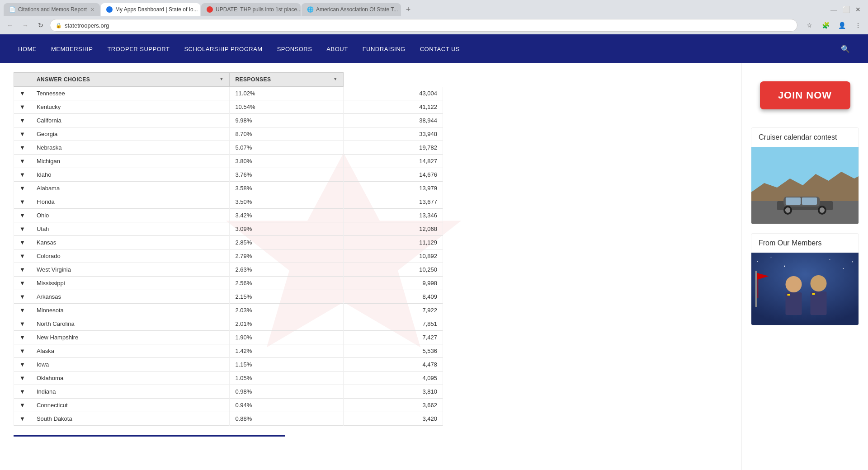 This screenshot has width=868, height=470. I want to click on row-expand-20: ▼, so click(23, 365).